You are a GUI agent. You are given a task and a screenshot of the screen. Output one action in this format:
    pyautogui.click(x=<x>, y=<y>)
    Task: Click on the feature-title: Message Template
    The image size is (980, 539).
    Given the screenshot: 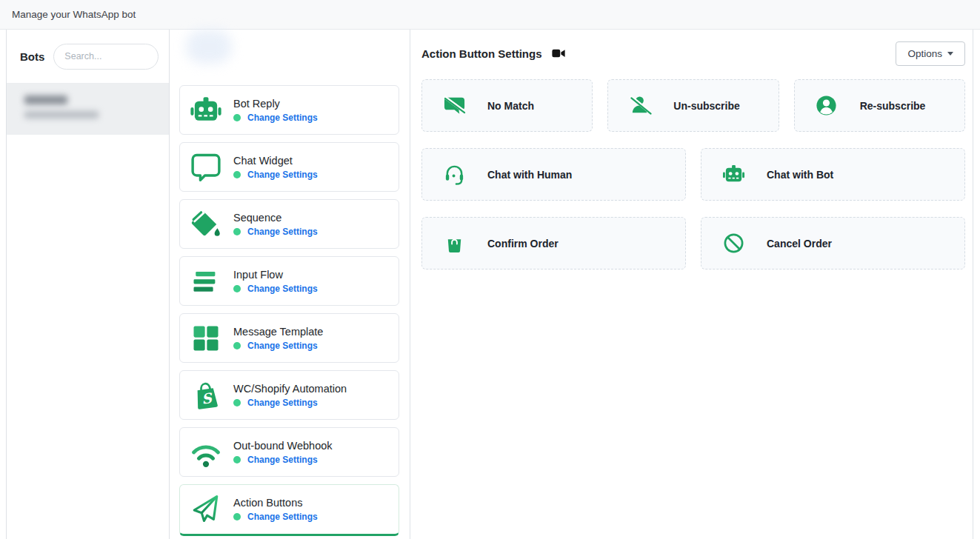 What is the action you would take?
    pyautogui.click(x=279, y=332)
    